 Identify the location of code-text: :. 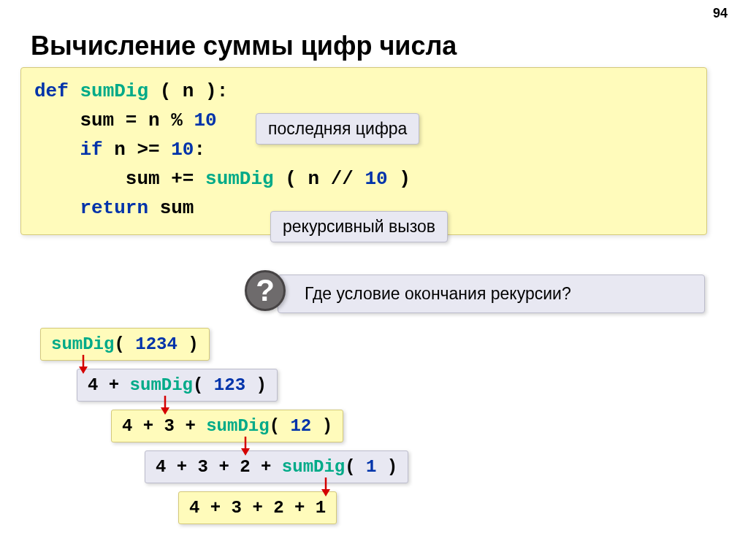
(199, 150).